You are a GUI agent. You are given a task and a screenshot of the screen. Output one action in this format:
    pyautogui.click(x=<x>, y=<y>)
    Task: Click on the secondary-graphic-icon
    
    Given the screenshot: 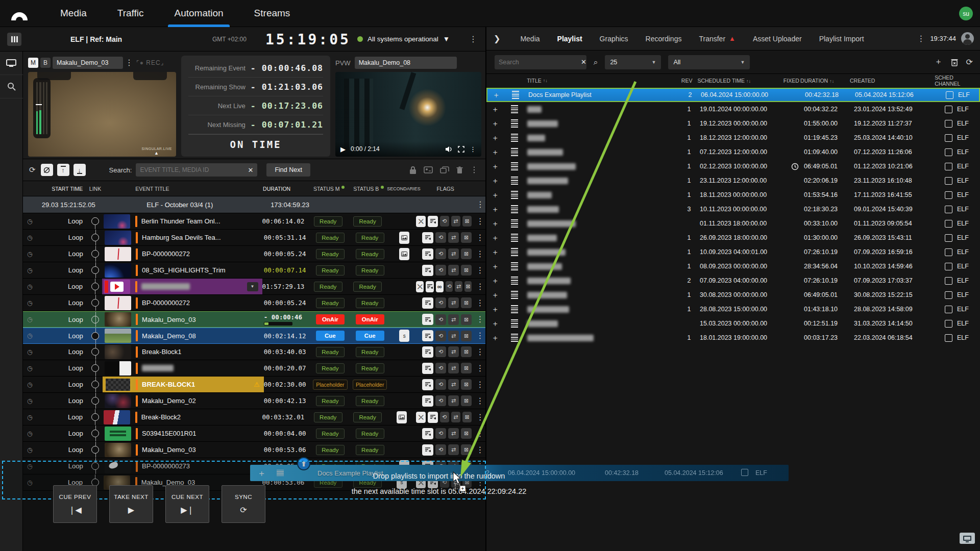 What is the action you would take?
    pyautogui.click(x=402, y=417)
    